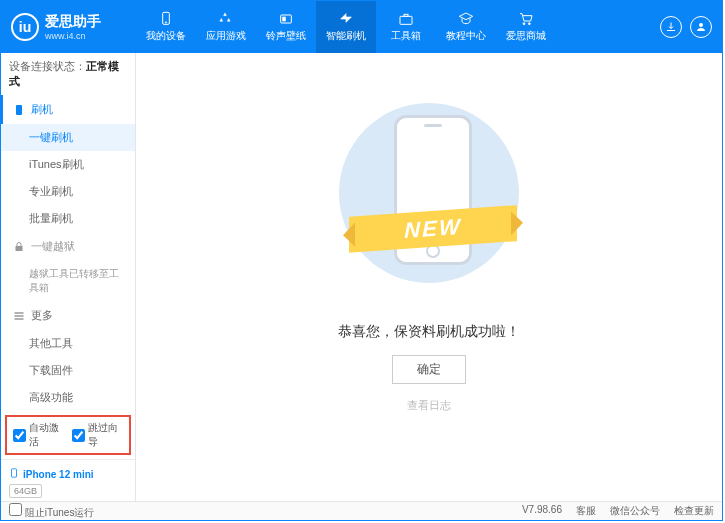 This screenshot has height=523, width=725. I want to click on section-flash: 刷机, so click(68, 110).